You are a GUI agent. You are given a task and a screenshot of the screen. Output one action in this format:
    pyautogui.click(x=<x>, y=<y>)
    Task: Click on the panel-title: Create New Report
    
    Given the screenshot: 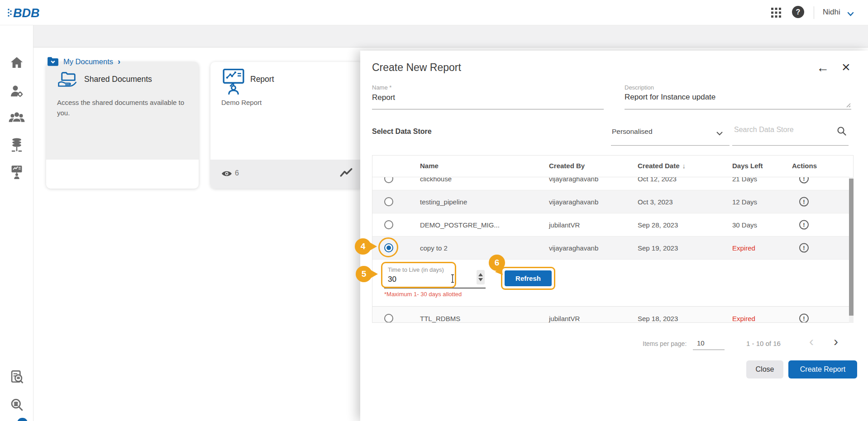 What is the action you would take?
    pyautogui.click(x=416, y=68)
    